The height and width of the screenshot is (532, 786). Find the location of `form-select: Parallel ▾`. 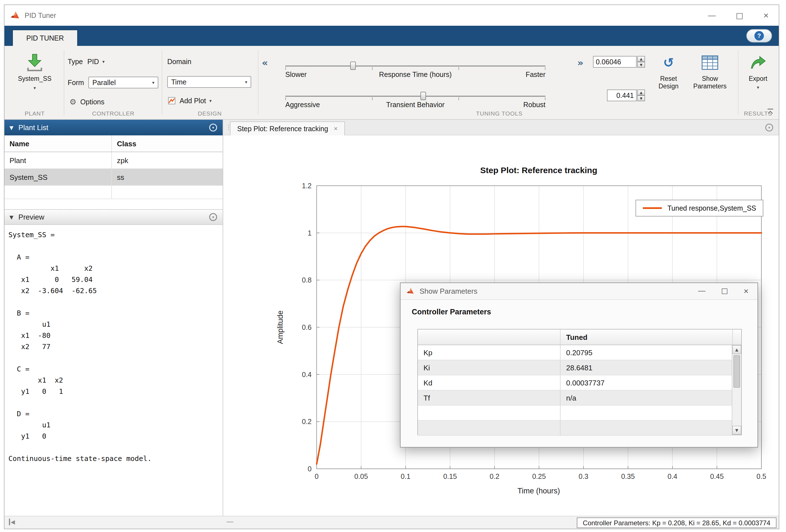

form-select: Parallel ▾ is located at coordinates (123, 83).